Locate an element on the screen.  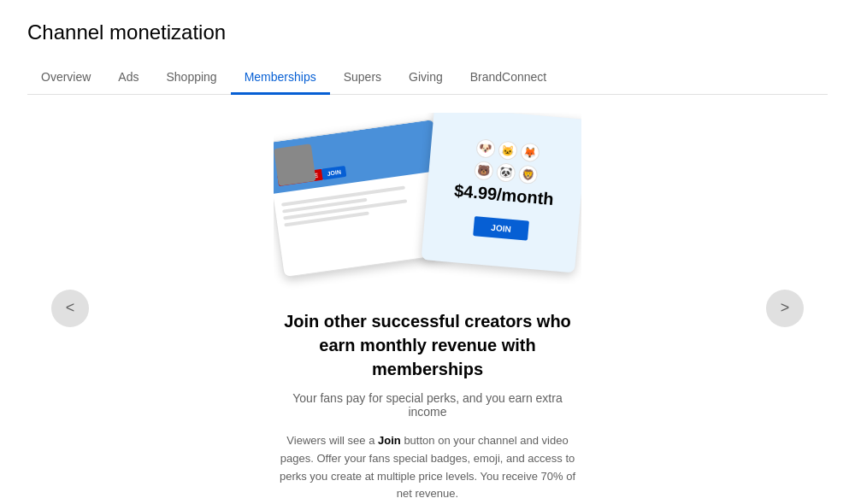
prev-button: < is located at coordinates (70, 308).